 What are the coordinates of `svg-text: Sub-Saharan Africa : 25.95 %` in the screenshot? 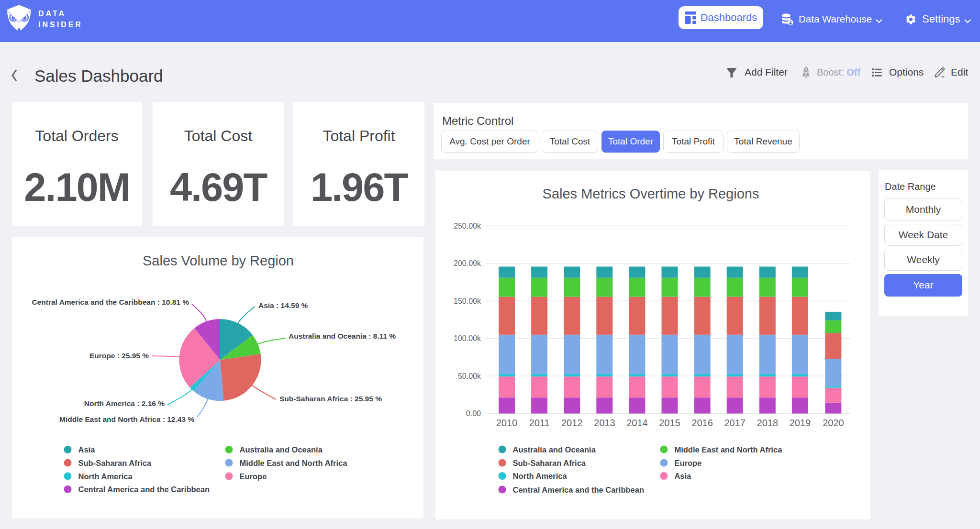 It's located at (331, 399).